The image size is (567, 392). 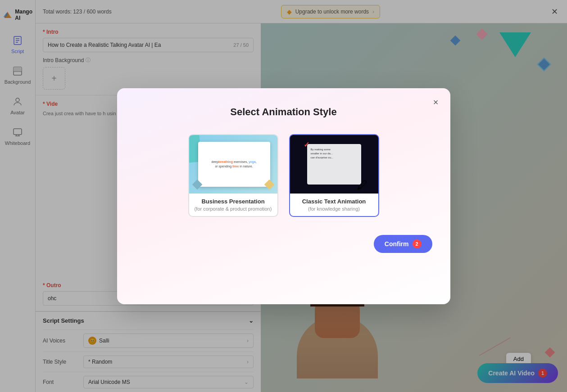 I want to click on confirm-label: Confirm, so click(x=397, y=244).